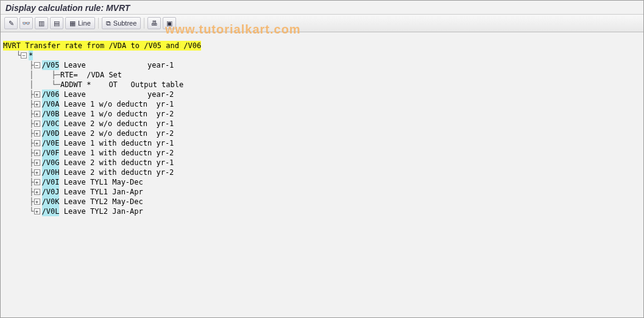 The width and height of the screenshot is (644, 318). What do you see at coordinates (322, 104) in the screenshot?
I see `tree-item-row: ├+/V0A Leave 1 w/o deductn yr-1` at bounding box center [322, 104].